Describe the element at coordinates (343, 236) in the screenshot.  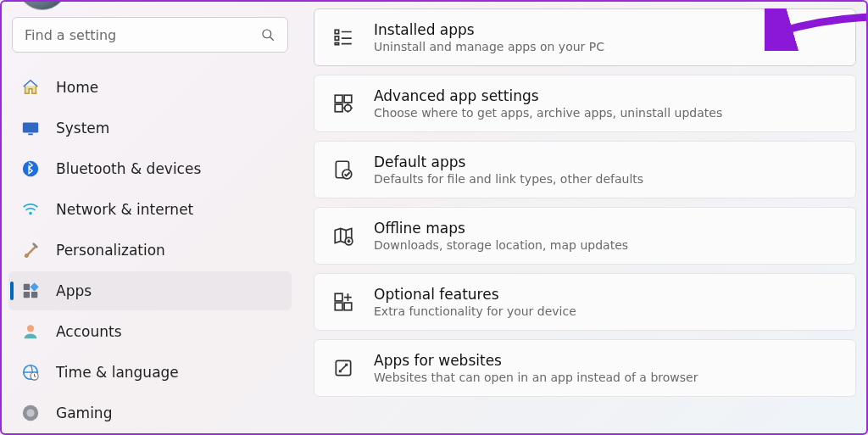
I see `offline-maps-icon` at that location.